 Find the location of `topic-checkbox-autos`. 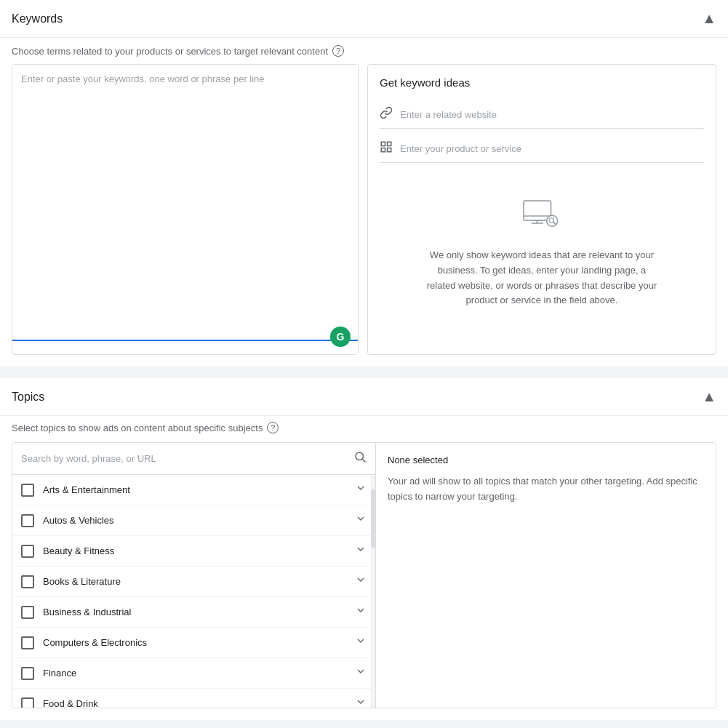

topic-checkbox-autos is located at coordinates (28, 521).